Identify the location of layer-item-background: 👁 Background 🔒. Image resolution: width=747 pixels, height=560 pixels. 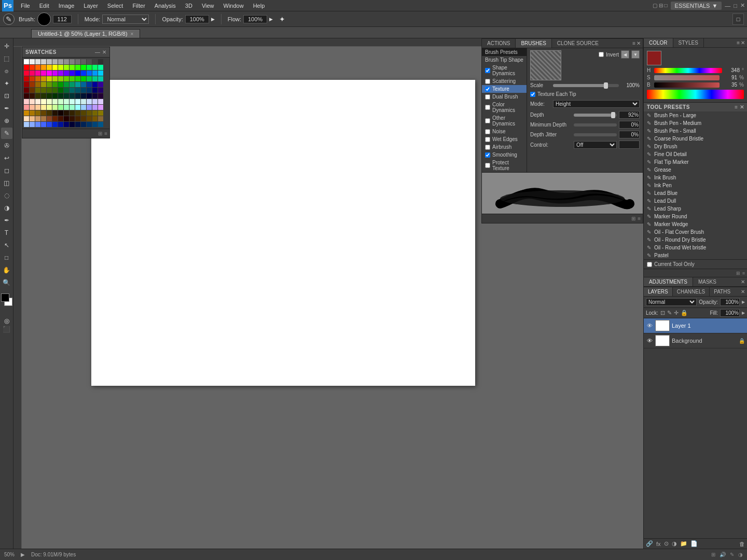
(695, 341).